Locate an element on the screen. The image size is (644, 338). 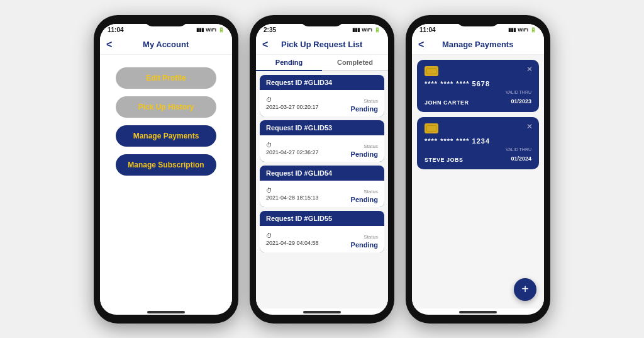
clock-icon-2: ⏱ is located at coordinates (292, 145).